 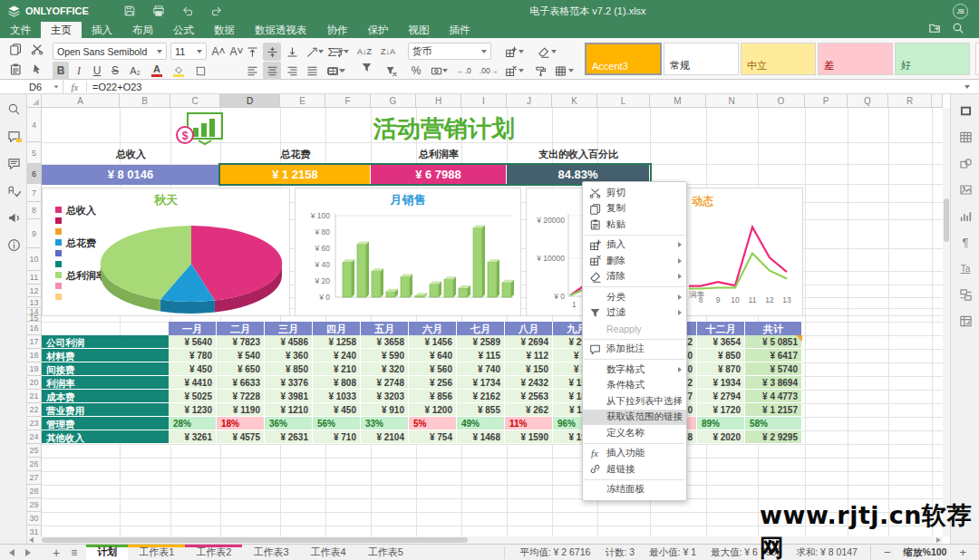 What do you see at coordinates (62, 30) in the screenshot?
I see `ribbon-tab-主页: 主页` at bounding box center [62, 30].